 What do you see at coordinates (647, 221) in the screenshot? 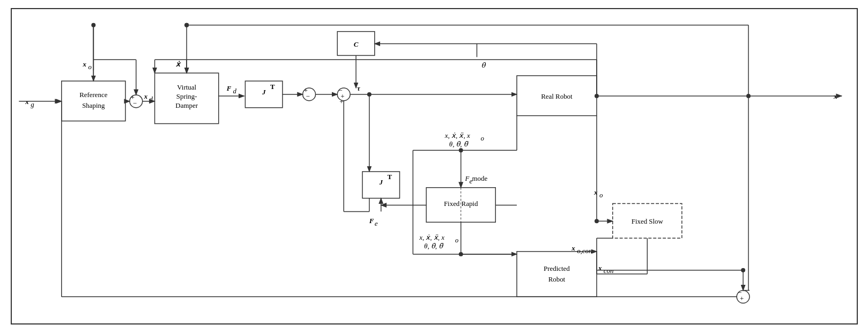
I see `fixed-slow-label: Fixed Slow` at bounding box center [647, 221].